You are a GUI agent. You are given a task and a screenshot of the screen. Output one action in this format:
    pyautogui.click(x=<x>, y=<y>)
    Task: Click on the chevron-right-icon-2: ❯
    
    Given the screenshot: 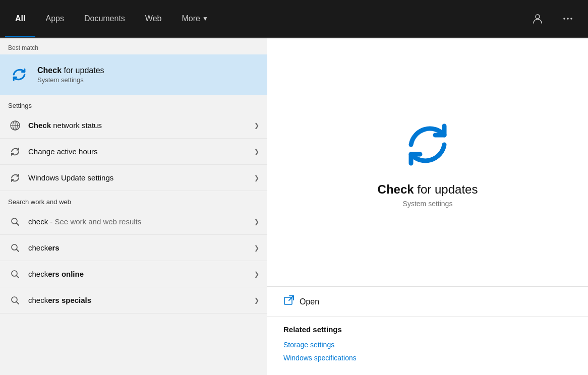 What is the action you would take?
    pyautogui.click(x=257, y=152)
    